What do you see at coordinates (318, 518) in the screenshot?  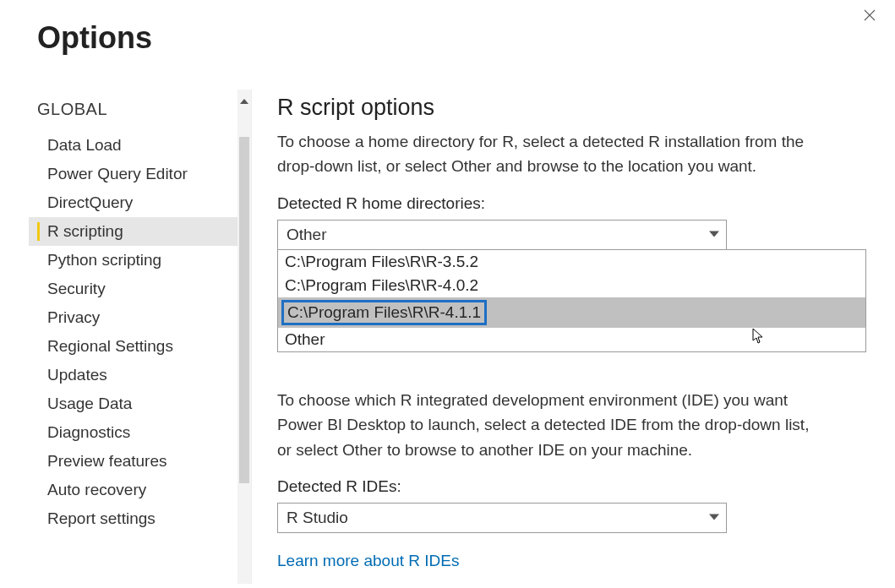 I see `ide-value: R Studio` at bounding box center [318, 518].